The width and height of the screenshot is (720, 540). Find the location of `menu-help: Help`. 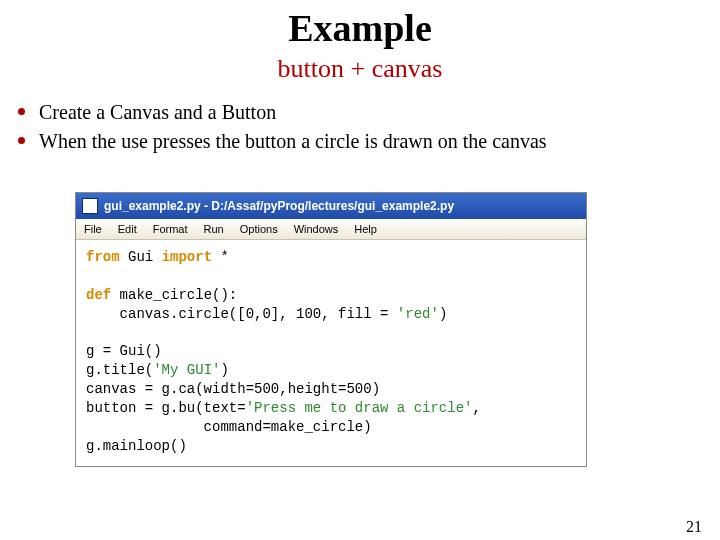

menu-help: Help is located at coordinates (366, 229).